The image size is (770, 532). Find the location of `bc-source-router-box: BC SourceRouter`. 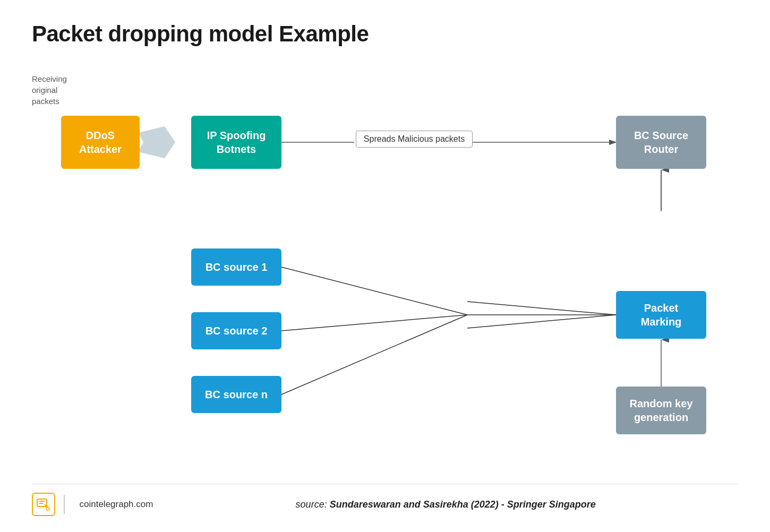

bc-source-router-box: BC SourceRouter is located at coordinates (661, 142).